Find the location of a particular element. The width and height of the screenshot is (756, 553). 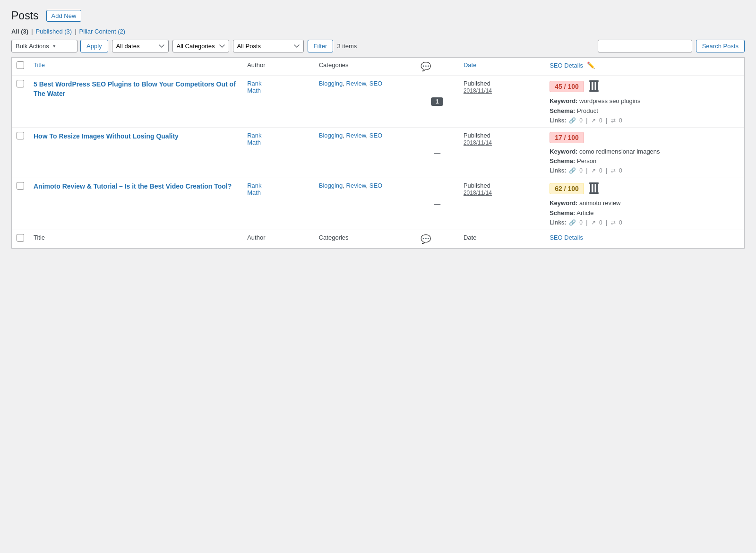

comments-icon: 💬 is located at coordinates (426, 67).